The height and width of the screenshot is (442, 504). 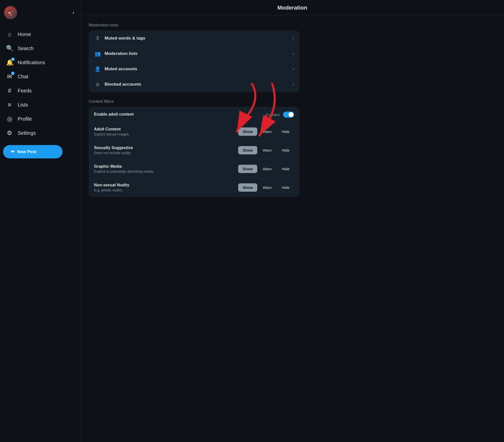 What do you see at coordinates (23, 105) in the screenshot?
I see `sidebar-item-label: Lists` at bounding box center [23, 105].